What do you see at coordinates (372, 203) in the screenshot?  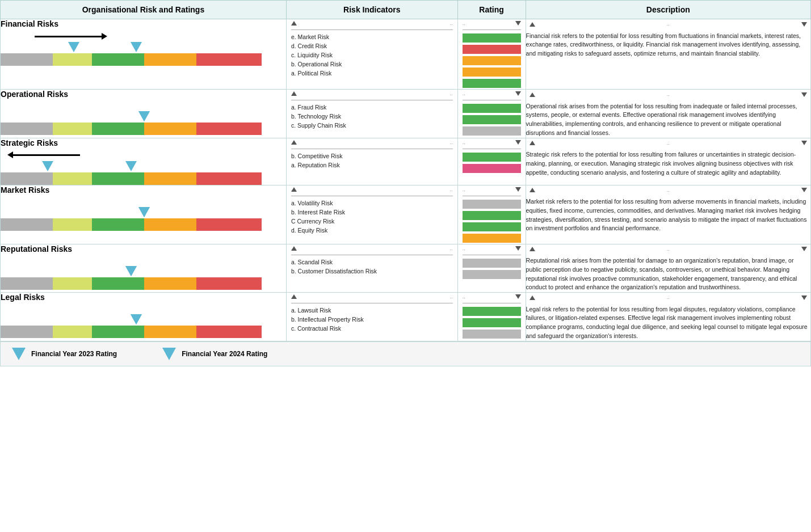 I see `risk-indicator-market-0: a. Volatility Risk` at bounding box center [372, 203].